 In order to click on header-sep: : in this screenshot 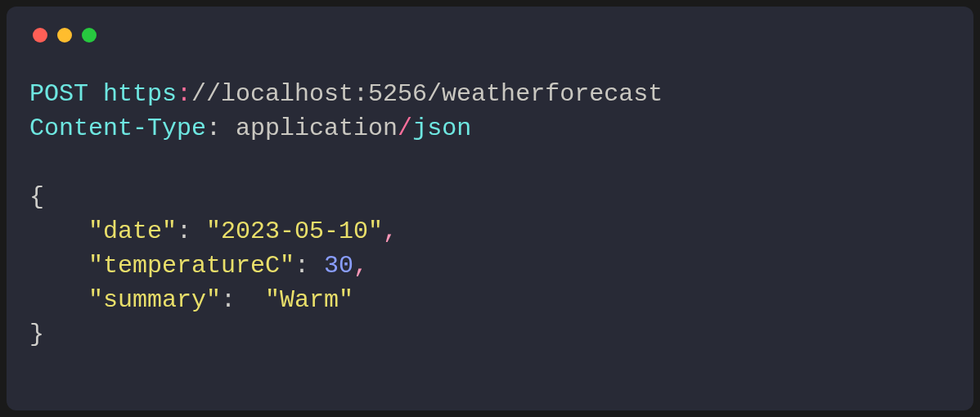, I will do `click(221, 128)`.